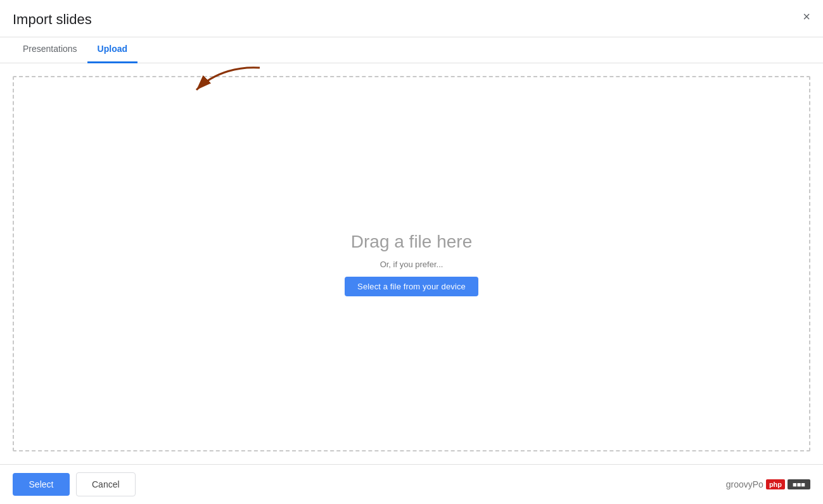 The height and width of the screenshot is (504, 823). What do you see at coordinates (412, 484) in the screenshot?
I see `dialog-footer: Select Cancel groovyPo php ■■■` at bounding box center [412, 484].